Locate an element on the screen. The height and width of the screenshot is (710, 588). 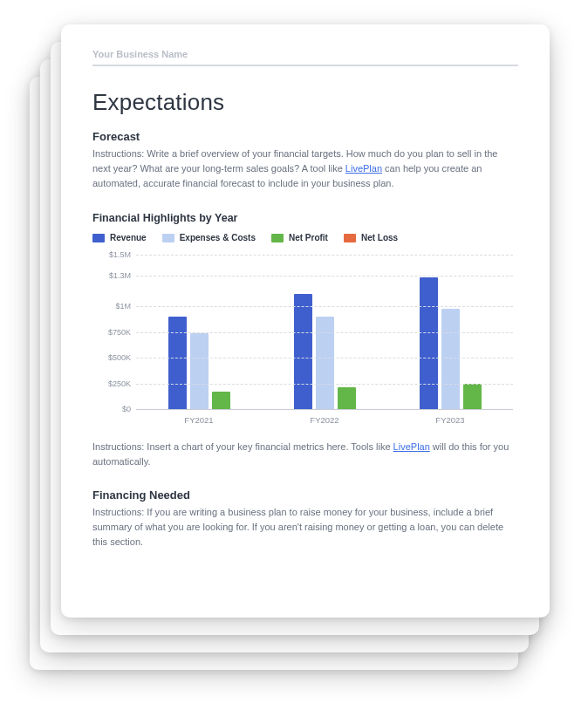
legend-label: Net Loss is located at coordinates (379, 237).